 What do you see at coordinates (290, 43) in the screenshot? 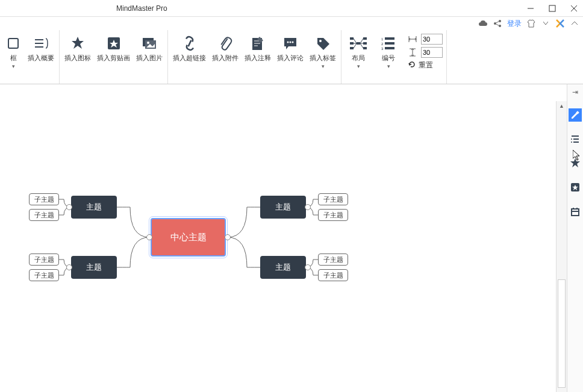
I see `comment-icon` at bounding box center [290, 43].